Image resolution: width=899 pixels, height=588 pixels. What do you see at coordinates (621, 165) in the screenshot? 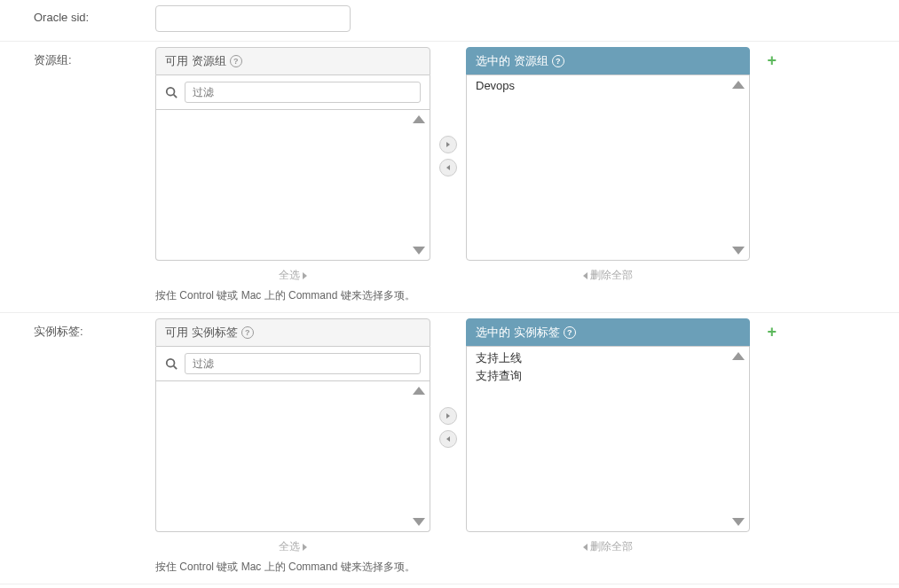
I see `selected-wrapper: + 选中的 资源组 ? Devops 删除全部` at bounding box center [621, 165].